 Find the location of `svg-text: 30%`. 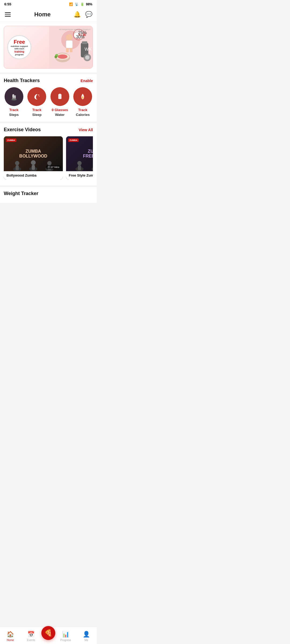

svg-text: 30% is located at coordinates (80, 37).